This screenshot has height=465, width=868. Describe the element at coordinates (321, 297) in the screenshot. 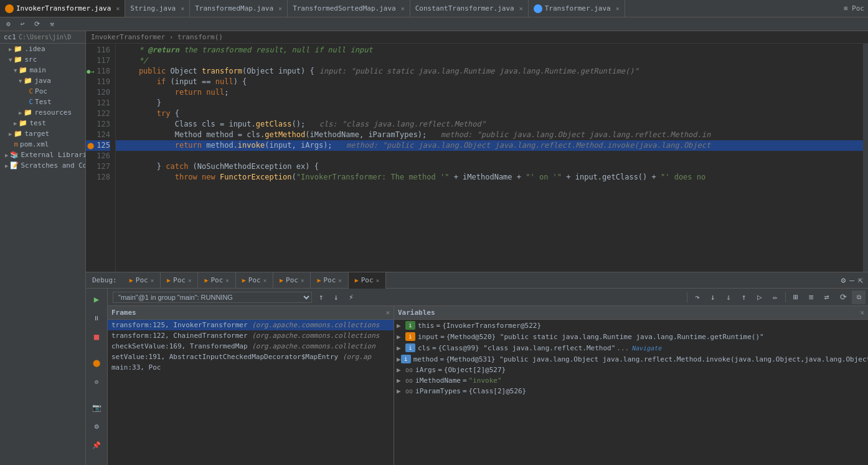

I see `thread-up-btn: ↑` at that location.